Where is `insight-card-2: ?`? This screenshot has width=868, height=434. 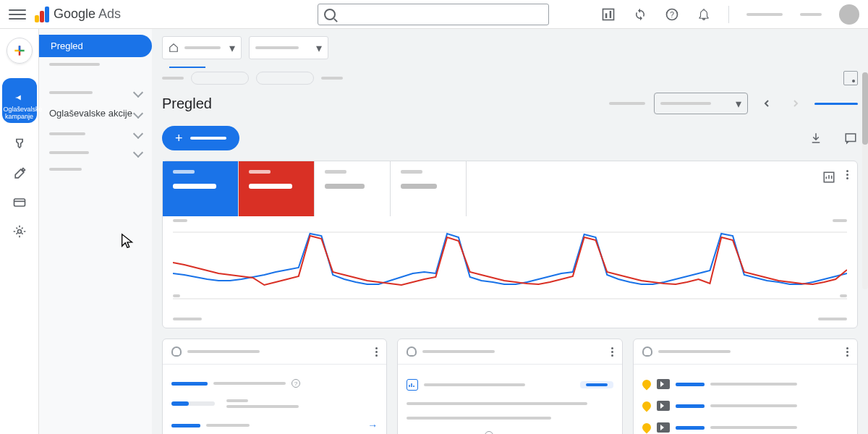
insight-card-2: ? is located at coordinates (509, 386).